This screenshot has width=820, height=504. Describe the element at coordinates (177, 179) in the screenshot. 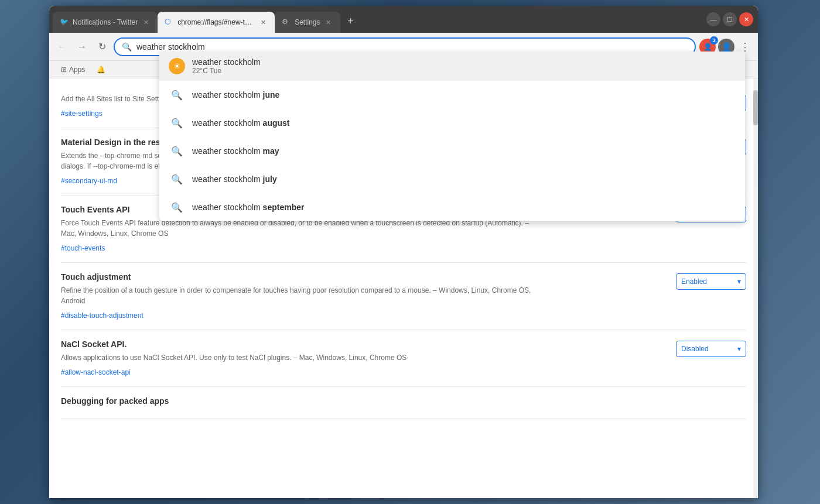

I see `search-icon-july: 🔍` at that location.